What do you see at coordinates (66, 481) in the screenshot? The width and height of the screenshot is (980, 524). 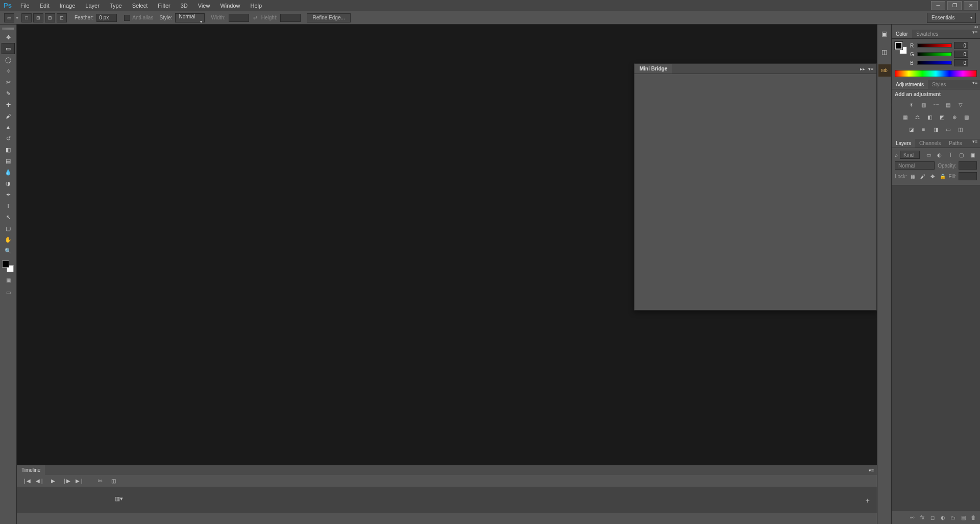 I see `timeline-next-icon: ❘▶` at bounding box center [66, 481].